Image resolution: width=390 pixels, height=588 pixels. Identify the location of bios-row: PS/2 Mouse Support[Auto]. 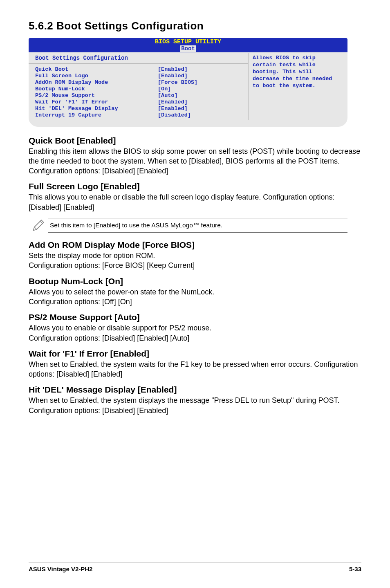
(139, 96).